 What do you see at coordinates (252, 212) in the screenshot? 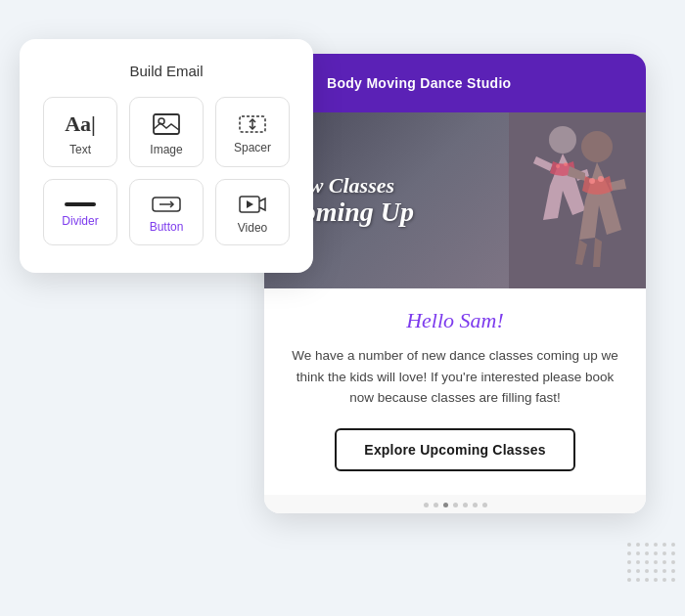
I see `build-item-video: Video` at bounding box center [252, 212].